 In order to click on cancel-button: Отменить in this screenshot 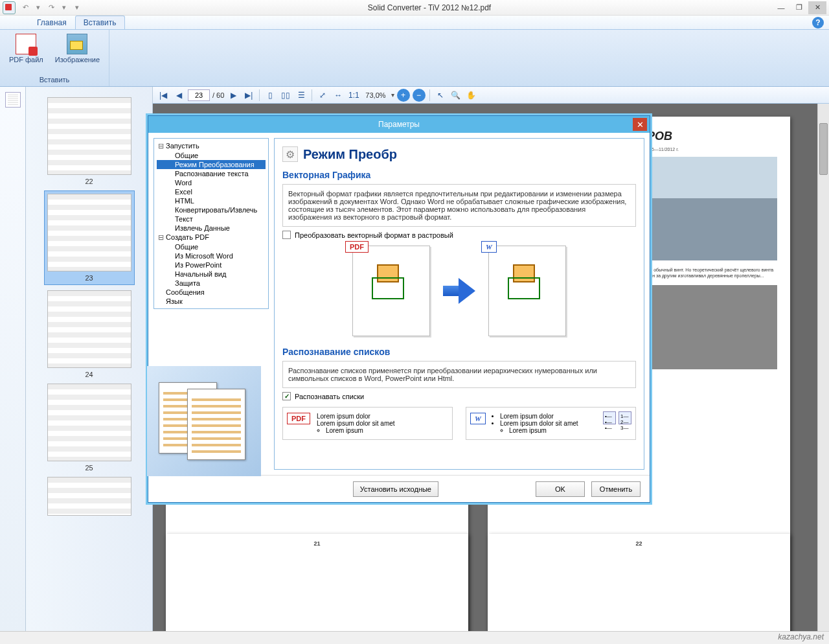, I will do `click(616, 489)`.